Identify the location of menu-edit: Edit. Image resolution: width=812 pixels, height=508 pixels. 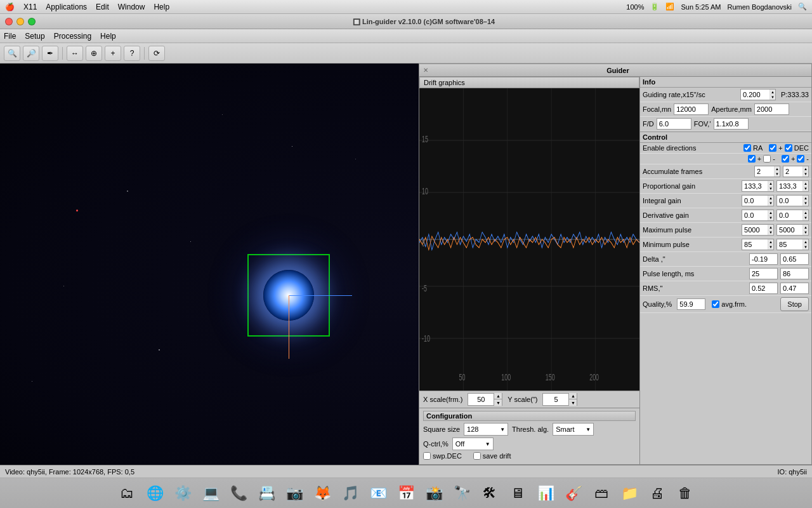
(103, 7).